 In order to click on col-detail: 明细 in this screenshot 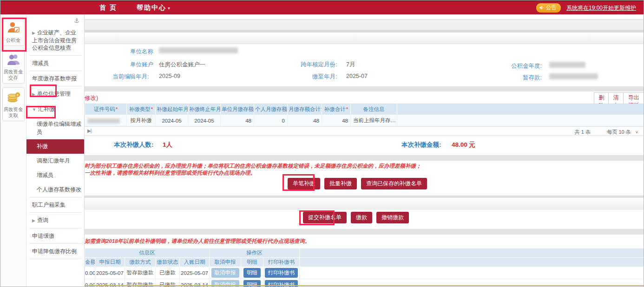, I will do `click(252, 262)`.